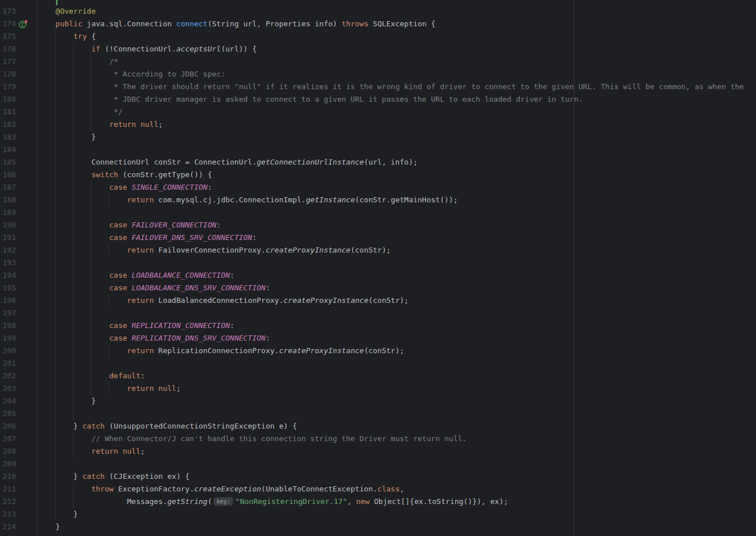 The image size is (756, 536). What do you see at coordinates (223, 301) in the screenshot?
I see `code-line: return LoadBalancedConnectionProxy.creat…` at bounding box center [223, 301].